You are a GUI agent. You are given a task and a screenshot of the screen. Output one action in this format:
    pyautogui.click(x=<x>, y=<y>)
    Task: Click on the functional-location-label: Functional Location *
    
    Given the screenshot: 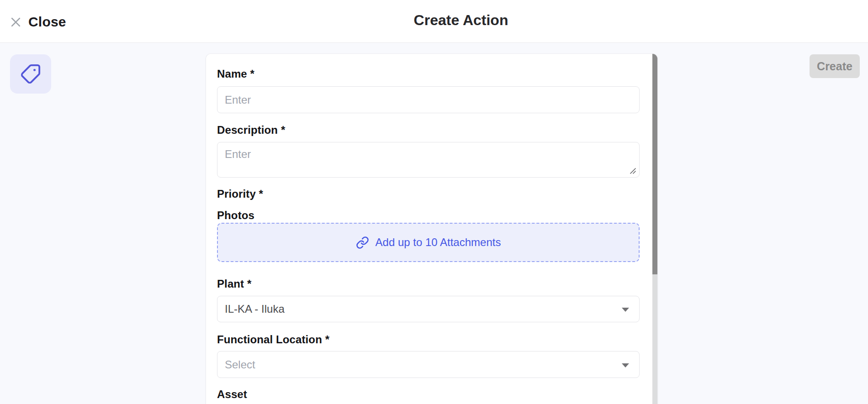 What is the action you would take?
    pyautogui.click(x=429, y=340)
    